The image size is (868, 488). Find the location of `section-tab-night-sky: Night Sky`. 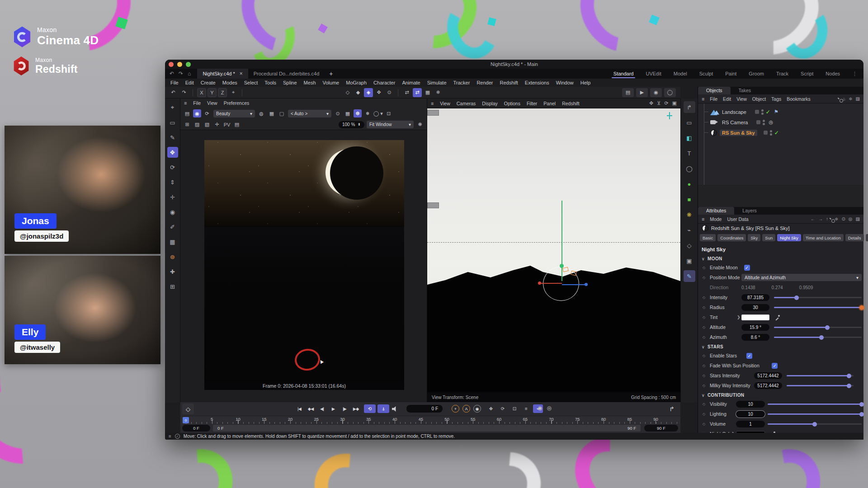

section-tab-night-sky: Night Sky is located at coordinates (789, 238).